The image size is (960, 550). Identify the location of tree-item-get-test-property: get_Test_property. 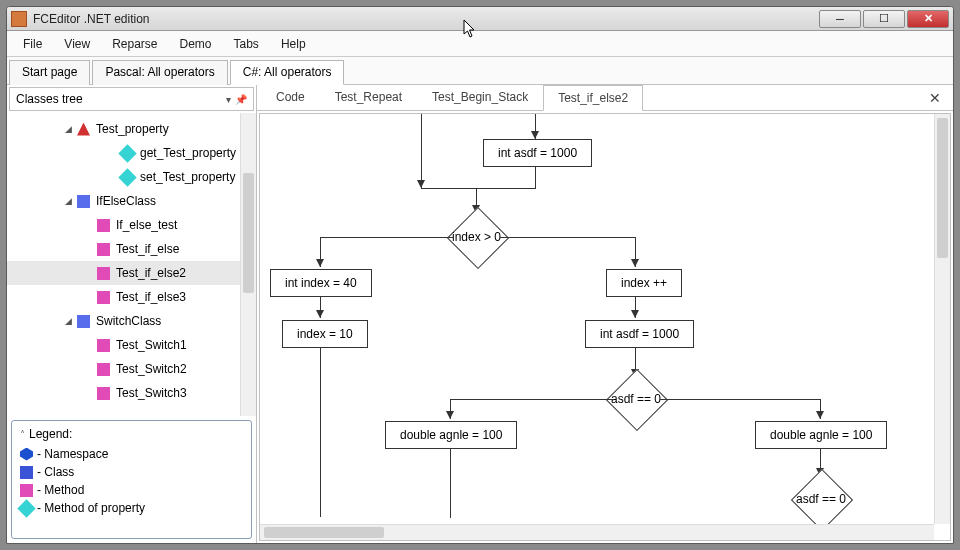
(132, 153).